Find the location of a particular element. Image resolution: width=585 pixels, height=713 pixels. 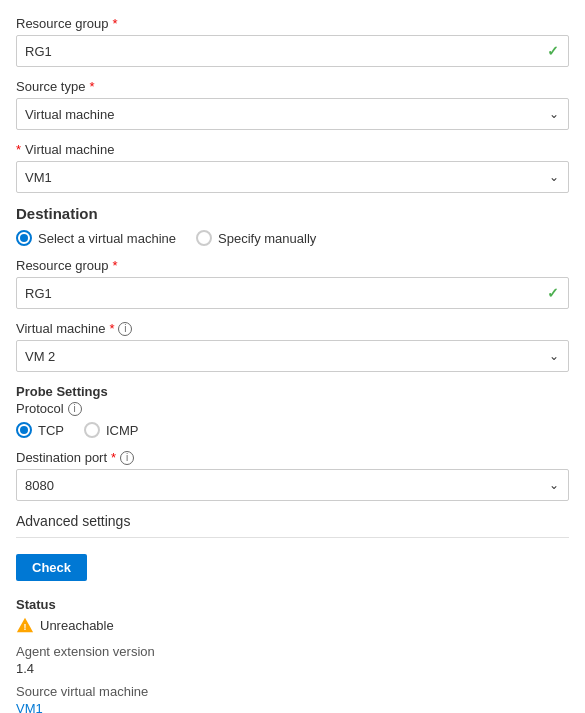

probe-settings-title: Probe Settings is located at coordinates (292, 392).